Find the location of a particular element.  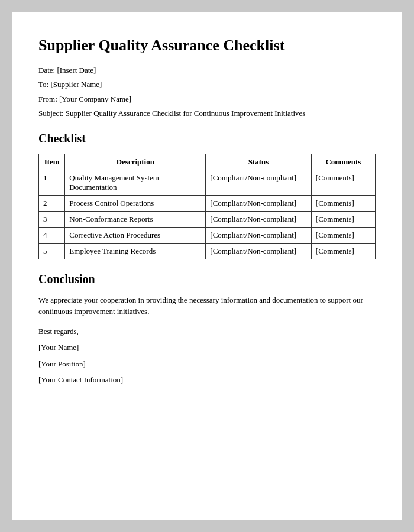

closing-line: Best regards, is located at coordinates (207, 332).